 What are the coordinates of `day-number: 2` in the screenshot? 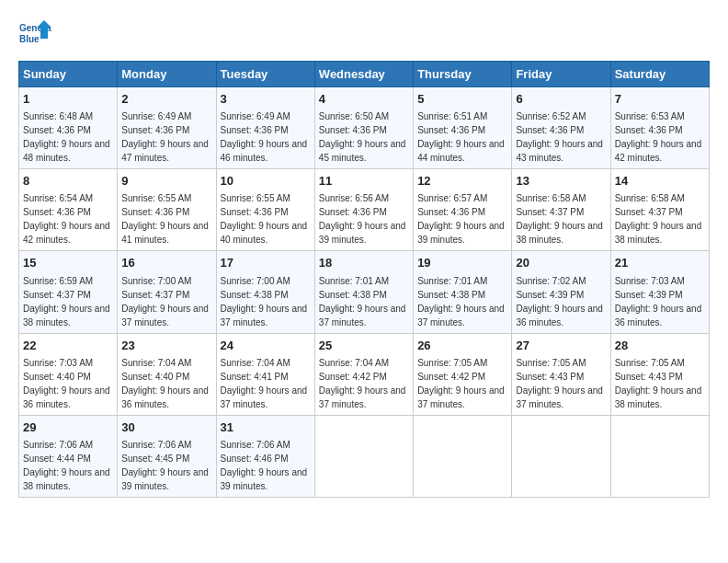 It's located at (166, 99).